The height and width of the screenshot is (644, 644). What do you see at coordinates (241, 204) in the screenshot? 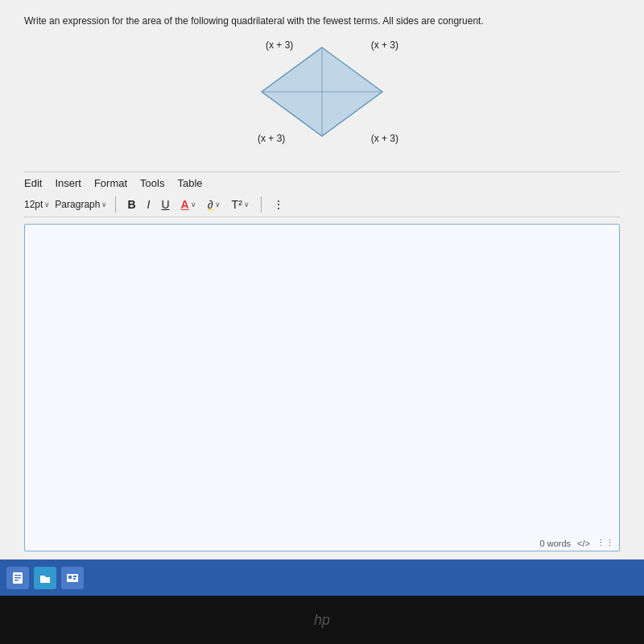
I see `superscript-button: T² ∨` at bounding box center [241, 204].